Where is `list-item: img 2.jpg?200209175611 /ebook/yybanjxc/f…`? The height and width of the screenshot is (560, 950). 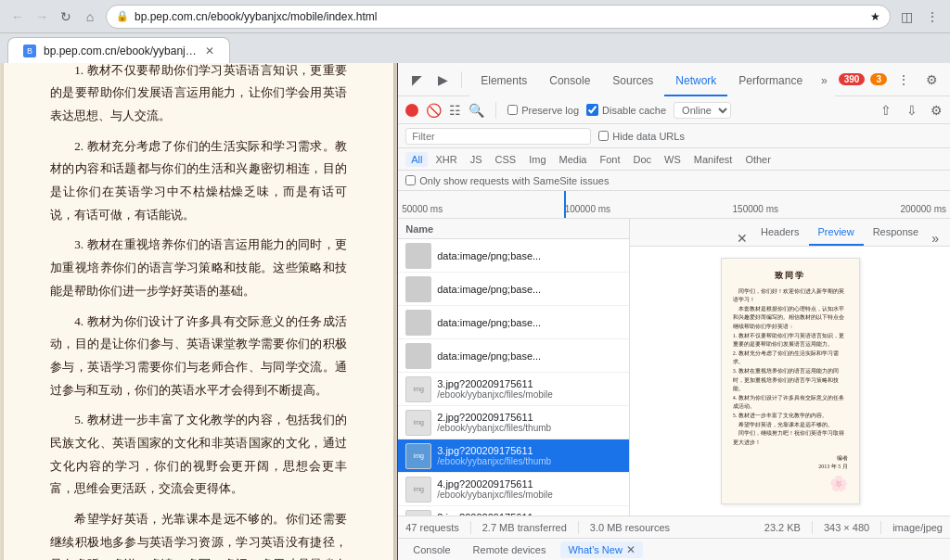 list-item: img 2.jpg?200209175611 /ebook/yybanjxc/f… is located at coordinates (514, 423).